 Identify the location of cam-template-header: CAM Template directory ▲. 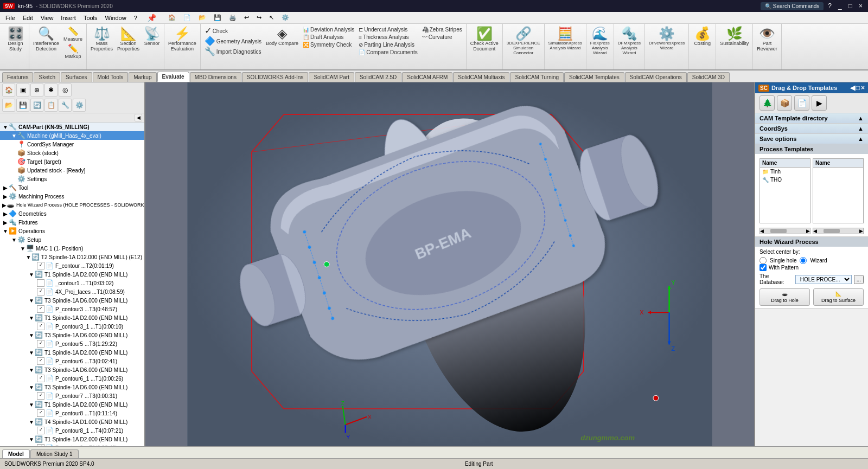
(812, 118).